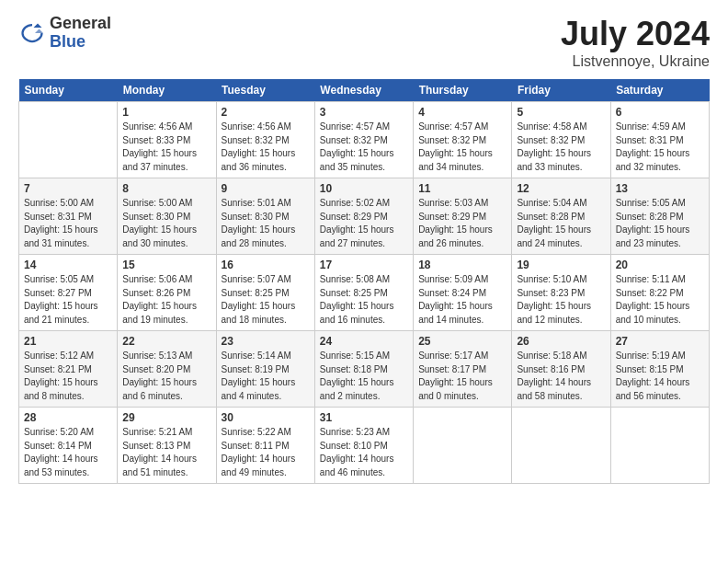  What do you see at coordinates (364, 376) in the screenshot?
I see `day-info: Sunrise: 5:15 AM Sunset: 8:18 PM Dayligh…` at bounding box center [364, 376].